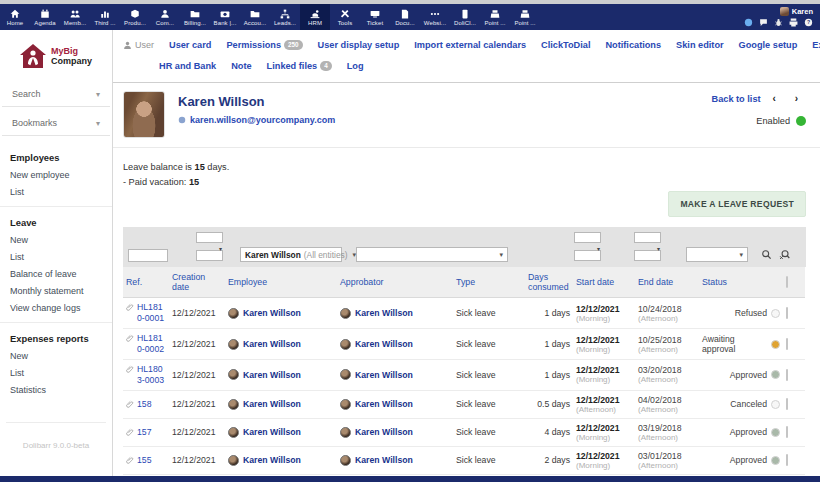 The height and width of the screenshot is (482, 820). Describe the element at coordinates (741, 282) in the screenshot. I see `column-header-status: Status` at that location.